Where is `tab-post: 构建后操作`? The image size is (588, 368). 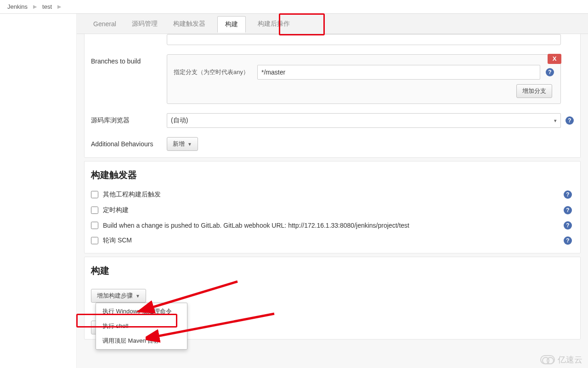
tab-post: 构建后操作 is located at coordinates (274, 24).